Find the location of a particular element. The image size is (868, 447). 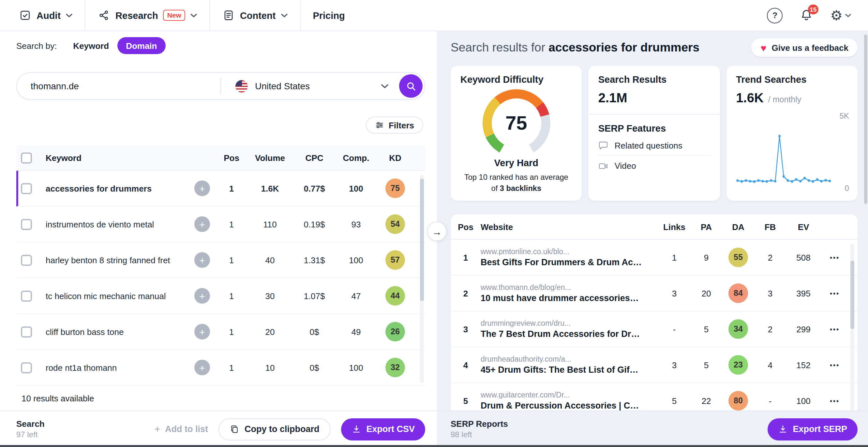

serp-fb: 3 is located at coordinates (770, 294).